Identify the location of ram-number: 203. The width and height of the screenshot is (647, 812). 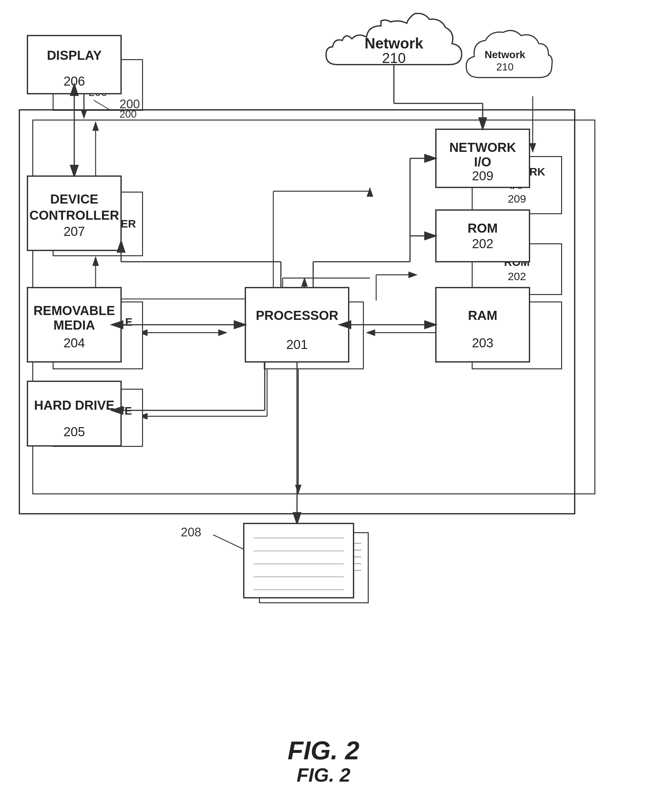
(517, 343).